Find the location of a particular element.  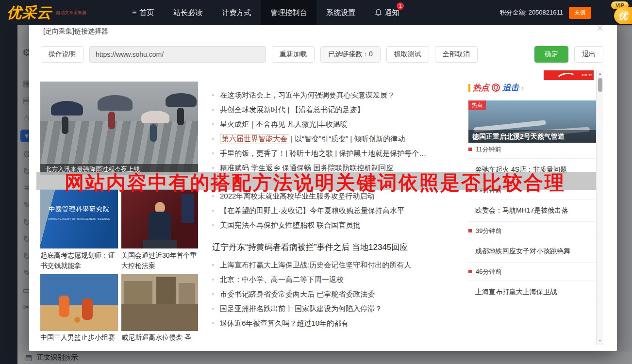

news-headline: 市委书记跻身省委常委两天后 已掌舵省委政法委 is located at coordinates (337, 294).